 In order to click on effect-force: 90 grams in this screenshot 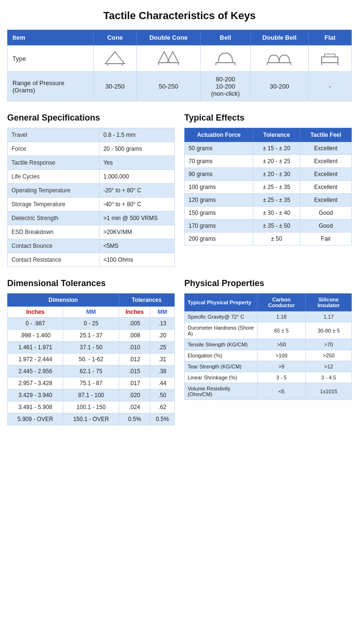, I will do `click(219, 174)`.